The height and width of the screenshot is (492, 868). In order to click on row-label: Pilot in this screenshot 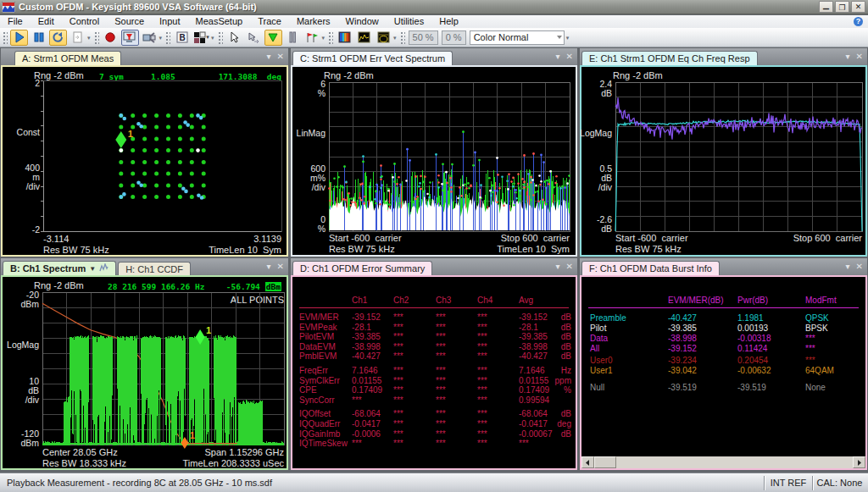, I will do `click(598, 329)`.